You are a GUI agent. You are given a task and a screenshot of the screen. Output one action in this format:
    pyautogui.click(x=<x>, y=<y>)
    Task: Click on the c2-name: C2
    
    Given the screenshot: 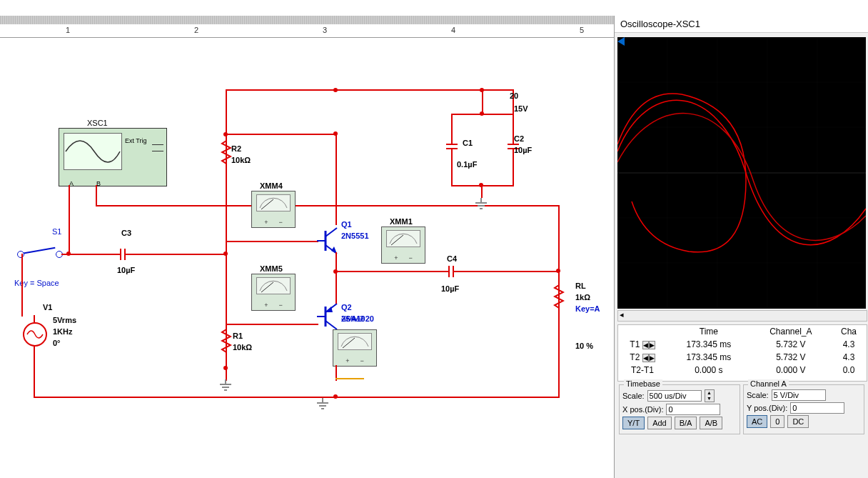 What is the action you would take?
    pyautogui.click(x=519, y=139)
    